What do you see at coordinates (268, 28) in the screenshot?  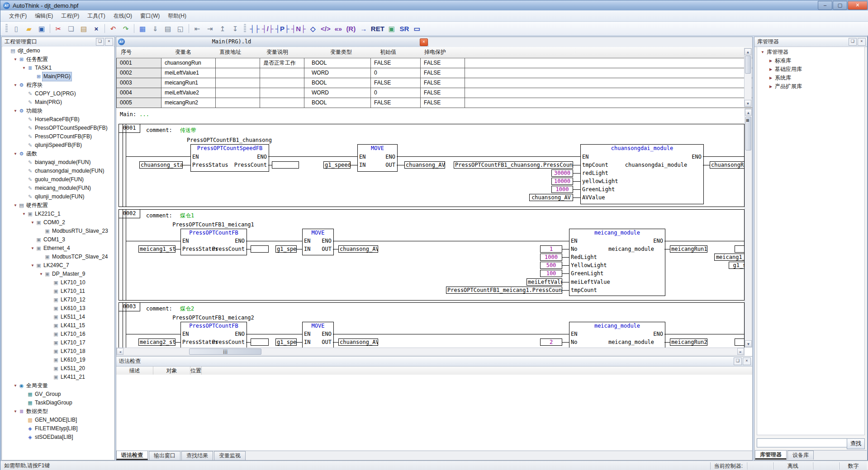 I see `contact-negated-icon: ┤/├` at bounding box center [268, 28].